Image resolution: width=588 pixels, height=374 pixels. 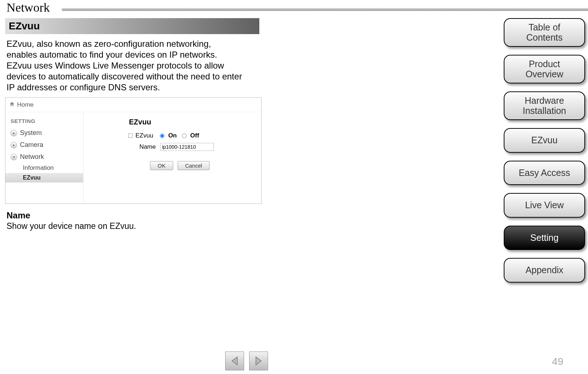 I want to click on ezvuu-on-radio, so click(x=162, y=136).